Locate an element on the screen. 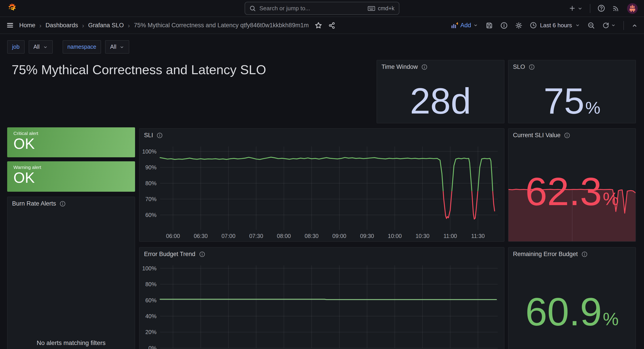 Image resolution: width=644 pixels, height=349 pixels. panel-critical-alert: Critical alert OK is located at coordinates (71, 142).